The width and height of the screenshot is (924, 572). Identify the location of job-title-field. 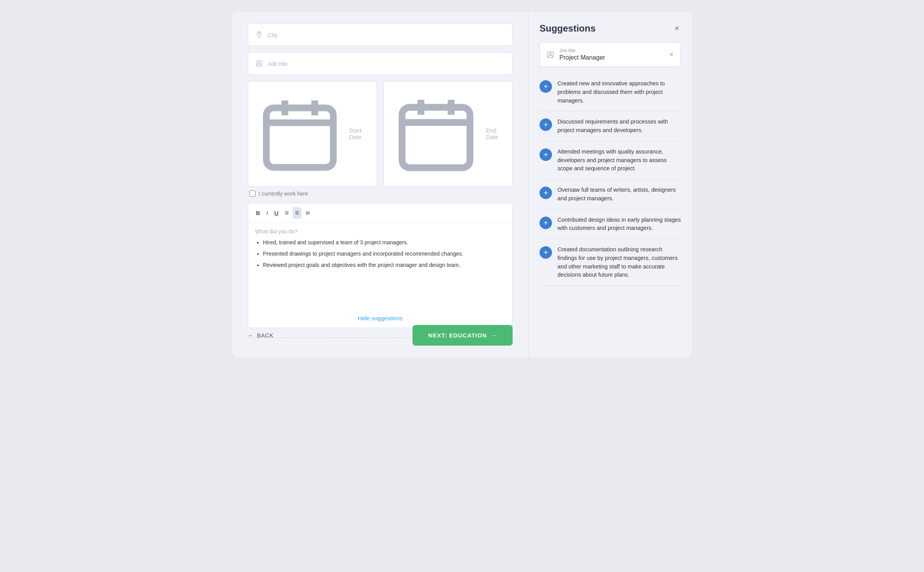
(380, 64).